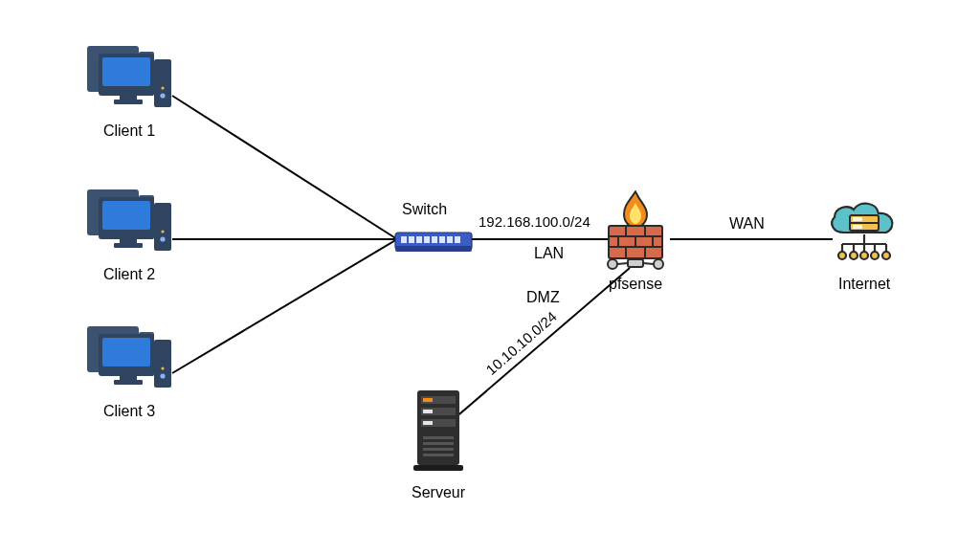 The image size is (980, 555). Describe the element at coordinates (864, 284) in the screenshot. I see `internet-label: Internet` at that location.